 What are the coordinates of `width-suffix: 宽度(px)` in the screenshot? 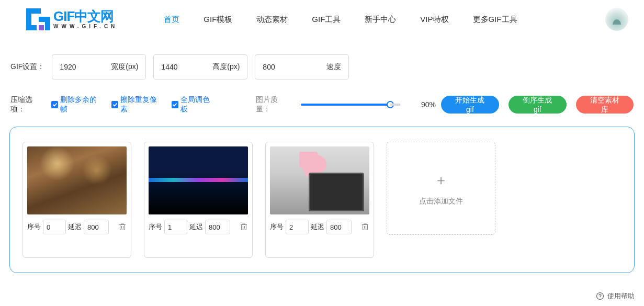 It's located at (125, 67).